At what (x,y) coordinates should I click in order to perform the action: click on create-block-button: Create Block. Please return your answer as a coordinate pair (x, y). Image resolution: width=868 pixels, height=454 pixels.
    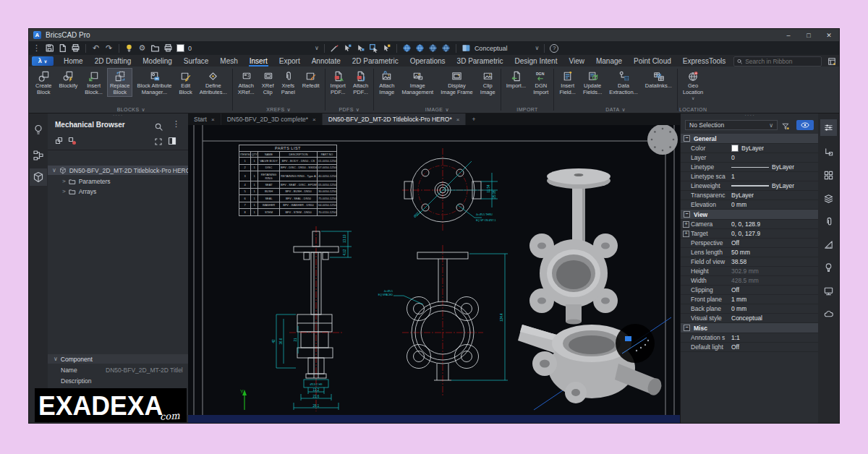
    Looking at the image, I should click on (43, 82).